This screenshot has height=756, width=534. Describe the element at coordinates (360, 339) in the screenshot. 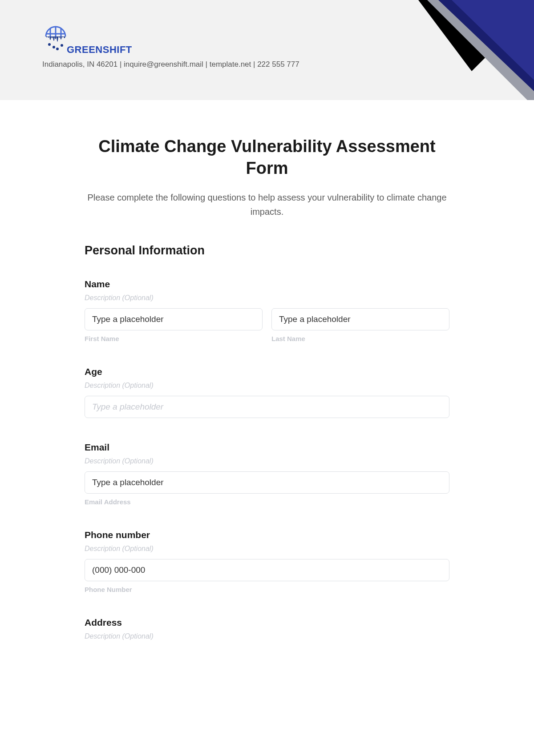

I see `last-name-sublabel: Last Name` at that location.